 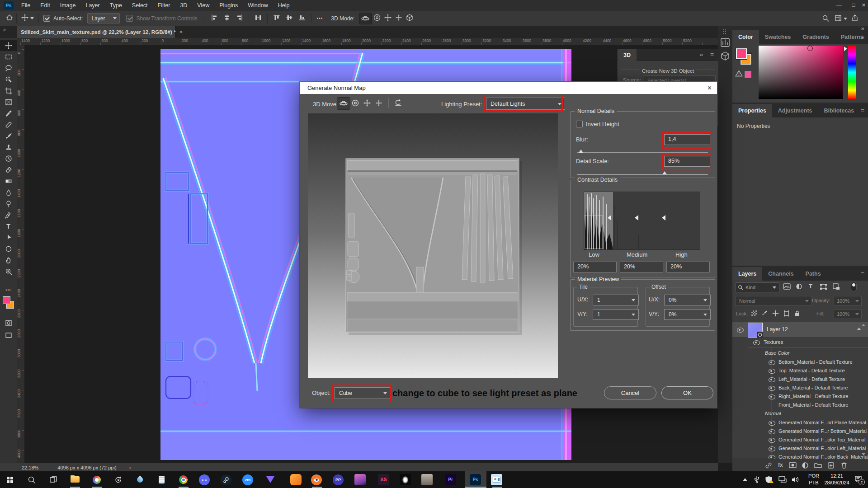 What do you see at coordinates (32, 480) in the screenshot?
I see `taskbar-search-icon` at bounding box center [32, 480].